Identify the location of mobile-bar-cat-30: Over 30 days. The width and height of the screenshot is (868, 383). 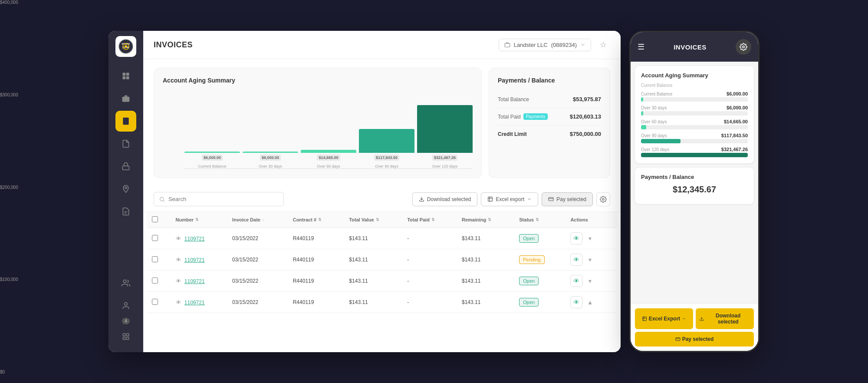
(654, 108).